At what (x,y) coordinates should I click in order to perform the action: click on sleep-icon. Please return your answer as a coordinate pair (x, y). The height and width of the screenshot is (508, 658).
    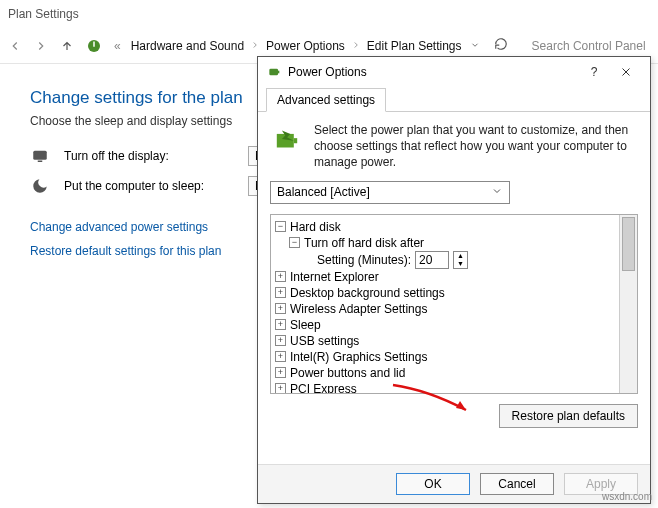
    Looking at the image, I should click on (40, 186).